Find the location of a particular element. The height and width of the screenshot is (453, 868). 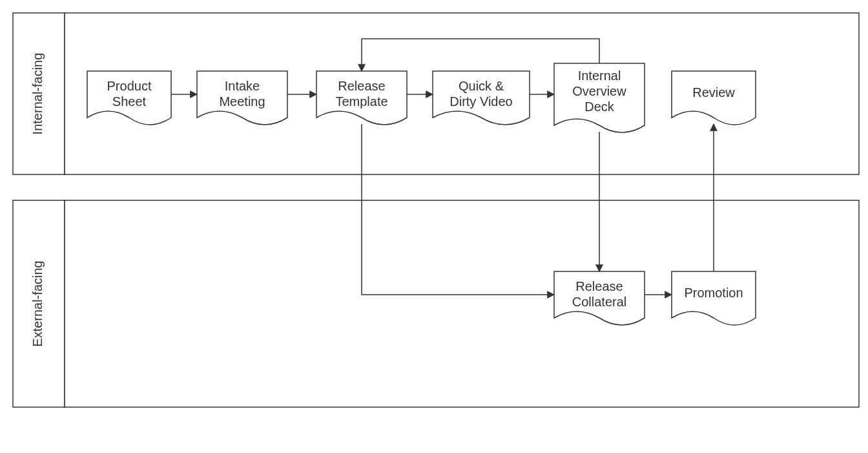

node-product-sheet-l2: Sheet is located at coordinates (129, 101).